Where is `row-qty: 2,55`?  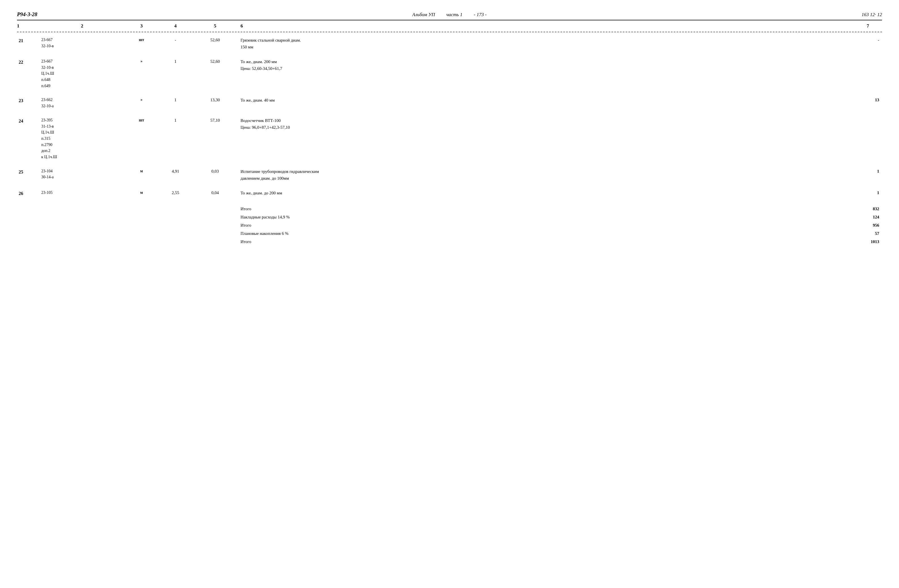
row-qty: 2,55 is located at coordinates (175, 193).